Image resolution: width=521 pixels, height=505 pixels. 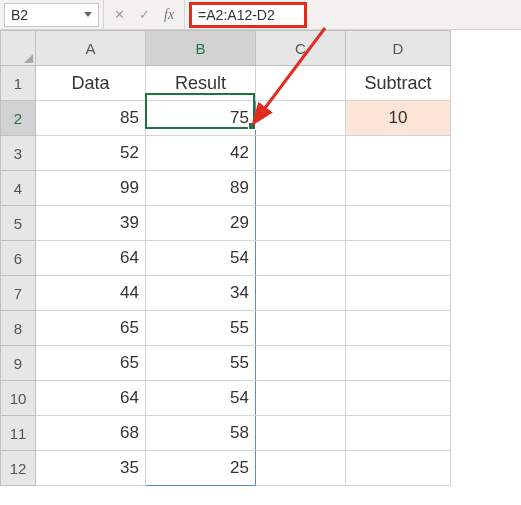 I want to click on select-all-corner, so click(x=18, y=48).